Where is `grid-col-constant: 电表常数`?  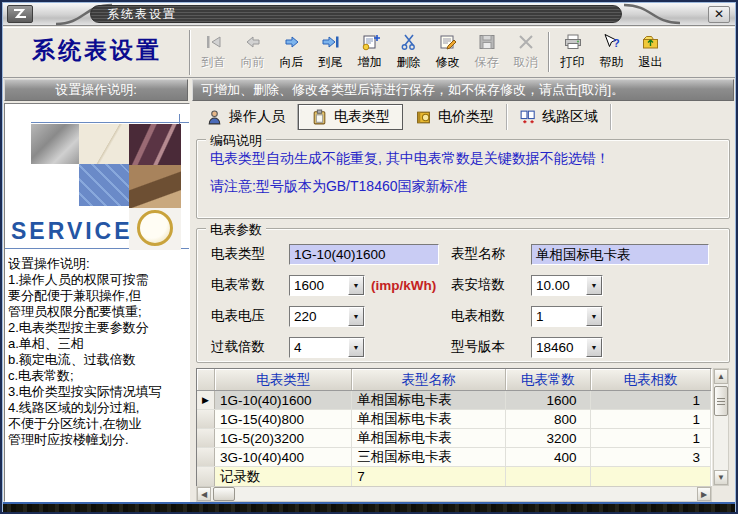
grid-col-constant: 电表常数 is located at coordinates (549, 380).